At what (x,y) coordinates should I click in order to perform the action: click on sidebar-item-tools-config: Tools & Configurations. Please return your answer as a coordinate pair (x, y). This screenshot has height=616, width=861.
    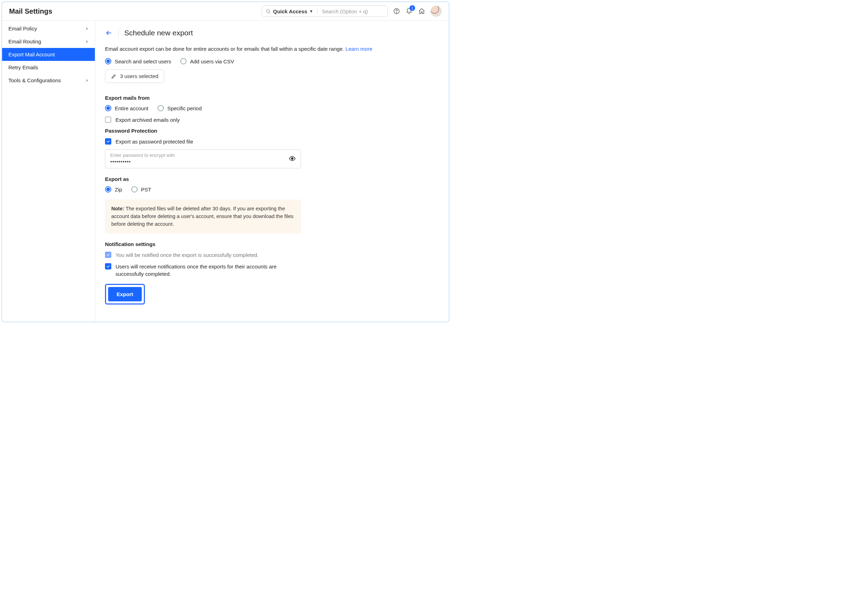
    Looking at the image, I should click on (49, 80).